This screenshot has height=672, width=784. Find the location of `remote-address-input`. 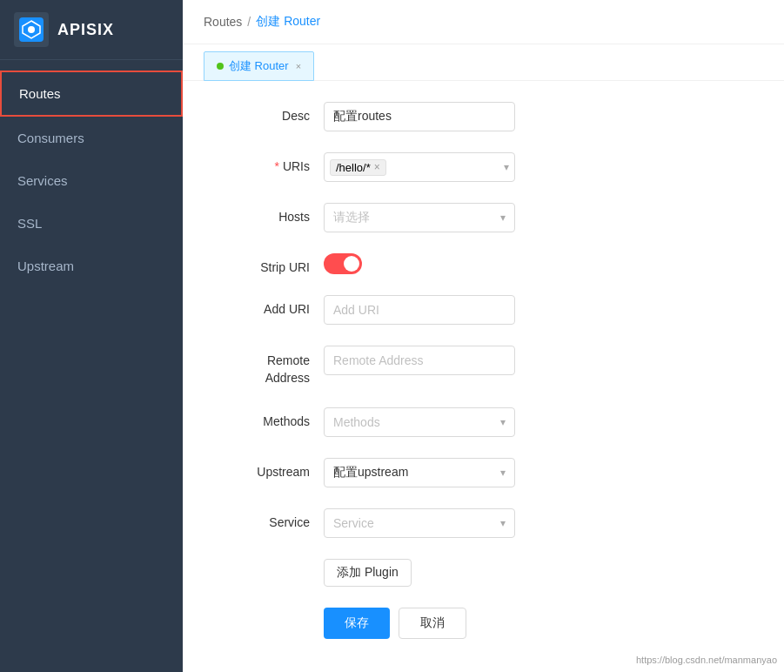

remote-address-input is located at coordinates (419, 360).